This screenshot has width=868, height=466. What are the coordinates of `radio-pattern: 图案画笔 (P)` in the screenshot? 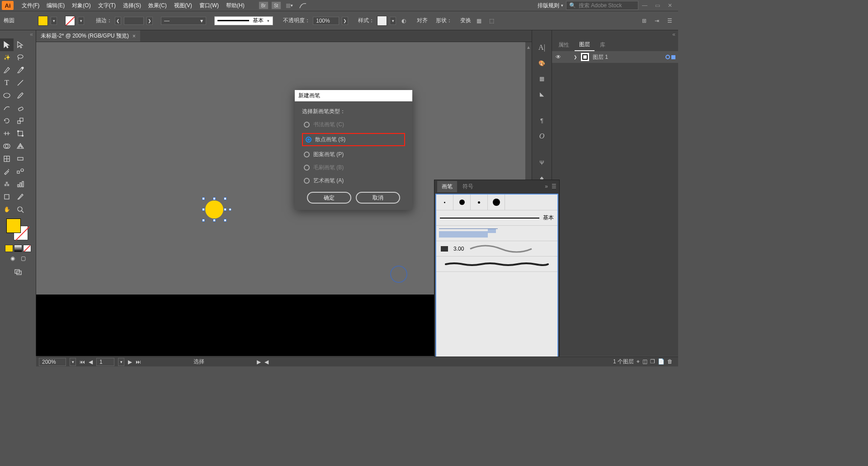 It's located at (354, 155).